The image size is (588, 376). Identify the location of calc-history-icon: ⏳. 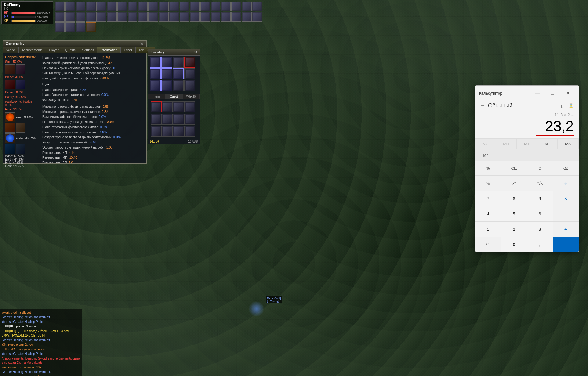
(571, 106).